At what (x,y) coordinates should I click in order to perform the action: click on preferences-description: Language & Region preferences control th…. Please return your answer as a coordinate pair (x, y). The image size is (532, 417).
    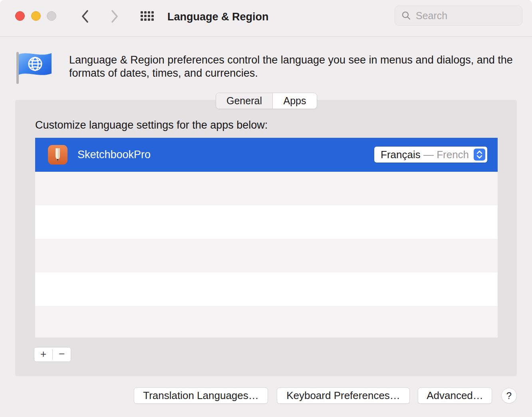
    Looking at the image, I should click on (294, 67).